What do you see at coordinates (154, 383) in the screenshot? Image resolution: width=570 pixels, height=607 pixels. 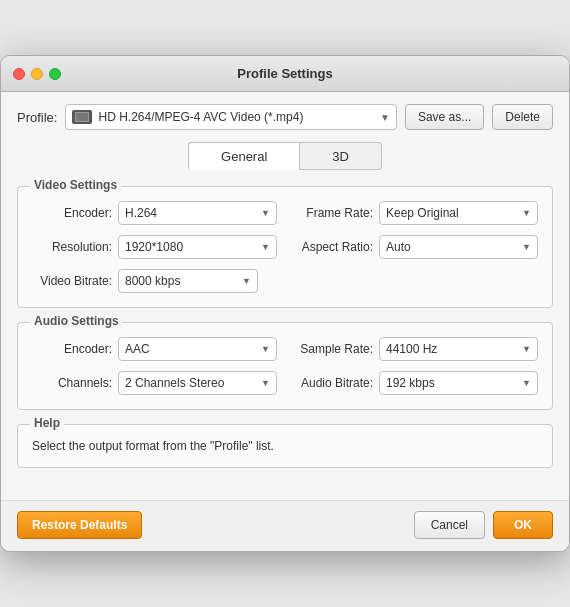 I see `channels-row: Channels: 2 Channels Stereo ▼` at bounding box center [154, 383].